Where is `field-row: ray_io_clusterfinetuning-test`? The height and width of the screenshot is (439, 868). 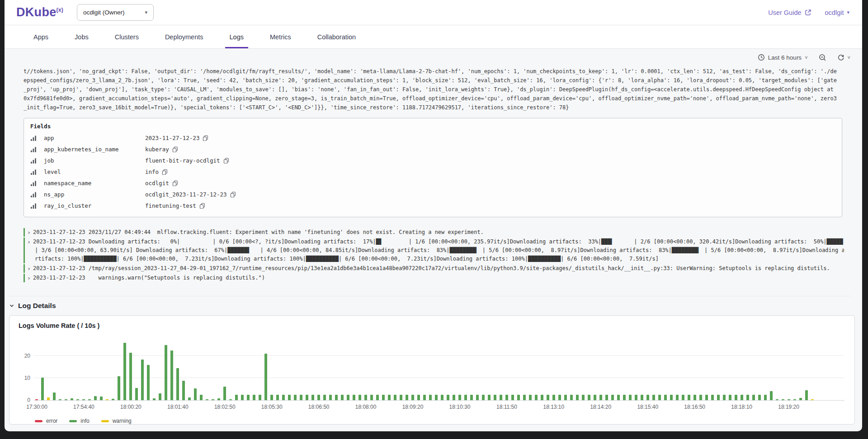
field-row: ray_io_clusterfinetuning-test is located at coordinates (433, 206).